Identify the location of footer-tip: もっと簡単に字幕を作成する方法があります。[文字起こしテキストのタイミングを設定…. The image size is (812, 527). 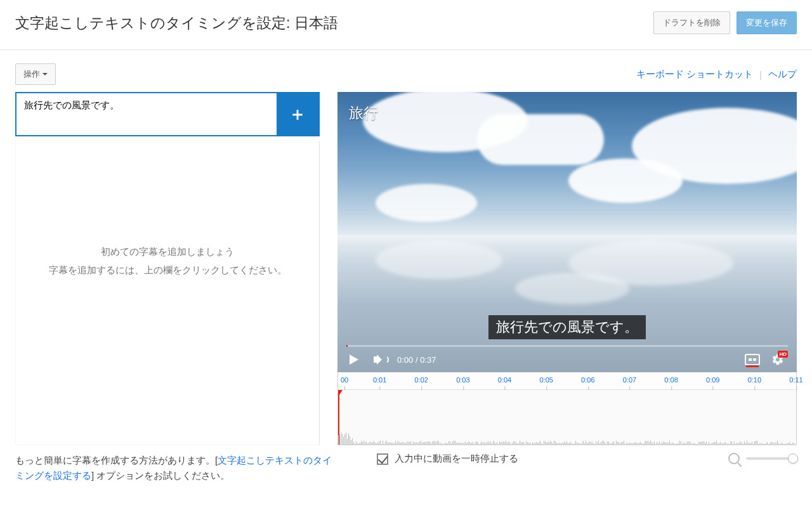
(174, 468).